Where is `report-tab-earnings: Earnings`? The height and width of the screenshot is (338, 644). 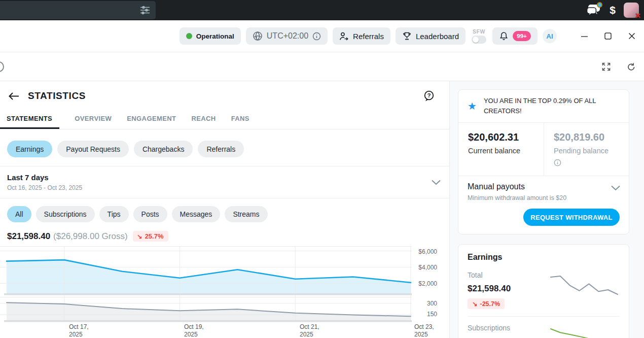 report-tab-earnings: Earnings is located at coordinates (29, 149).